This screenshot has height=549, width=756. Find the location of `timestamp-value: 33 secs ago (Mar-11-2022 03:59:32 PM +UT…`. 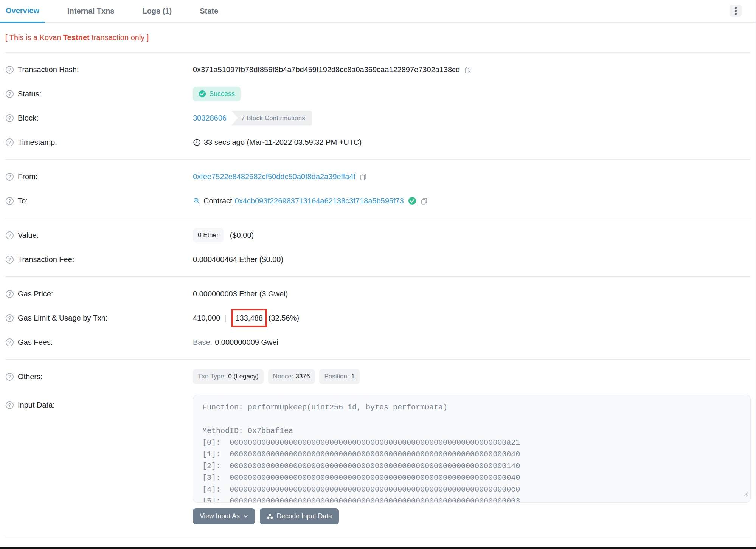

timestamp-value: 33 secs ago (Mar-11-2022 03:59:32 PM +UT… is located at coordinates (283, 142).